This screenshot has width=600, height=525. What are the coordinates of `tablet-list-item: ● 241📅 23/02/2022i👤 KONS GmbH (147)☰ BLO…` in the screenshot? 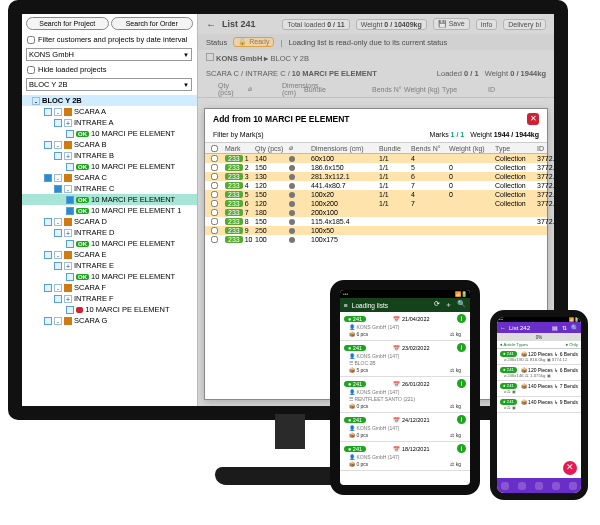 It's located at (405, 359).